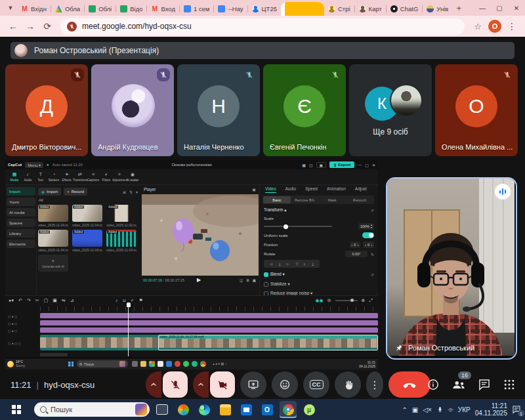 The image size is (525, 420). What do you see at coordinates (277, 200) in the screenshot?
I see `subtab-basic: Basic` at bounding box center [277, 200].